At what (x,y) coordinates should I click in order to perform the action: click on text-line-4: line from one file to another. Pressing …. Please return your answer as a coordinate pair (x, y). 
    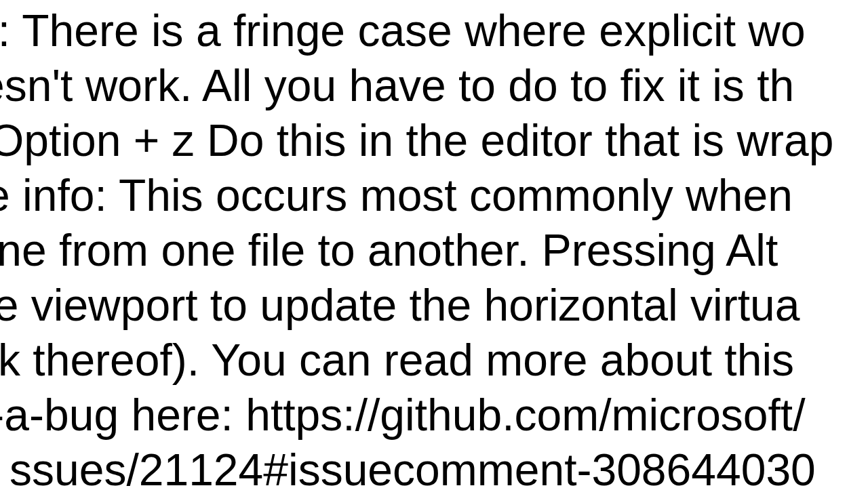
    Looking at the image, I should click on (389, 251).